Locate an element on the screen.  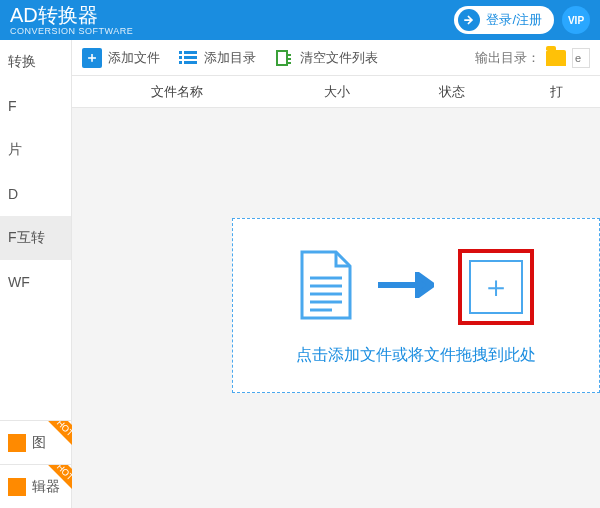
clear-label: 清空文件列表 is located at coordinates (339, 58).